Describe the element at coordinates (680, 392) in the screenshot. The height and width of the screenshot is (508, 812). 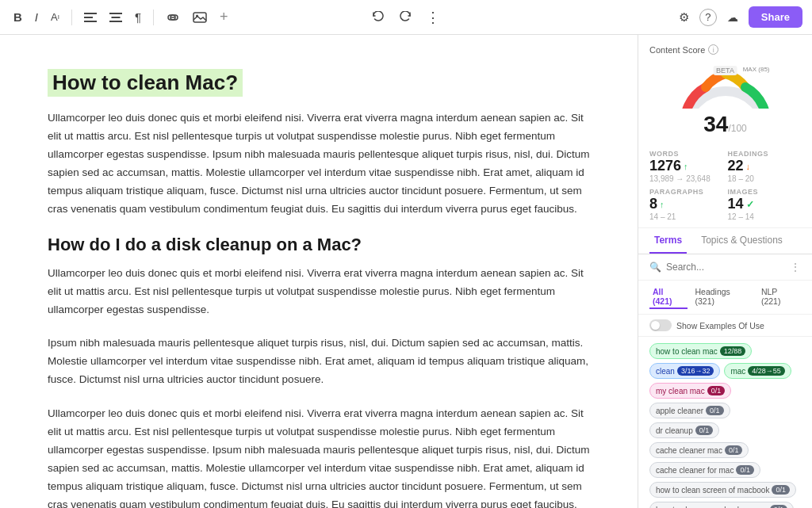
I see `tag-text: my clean mac` at that location.